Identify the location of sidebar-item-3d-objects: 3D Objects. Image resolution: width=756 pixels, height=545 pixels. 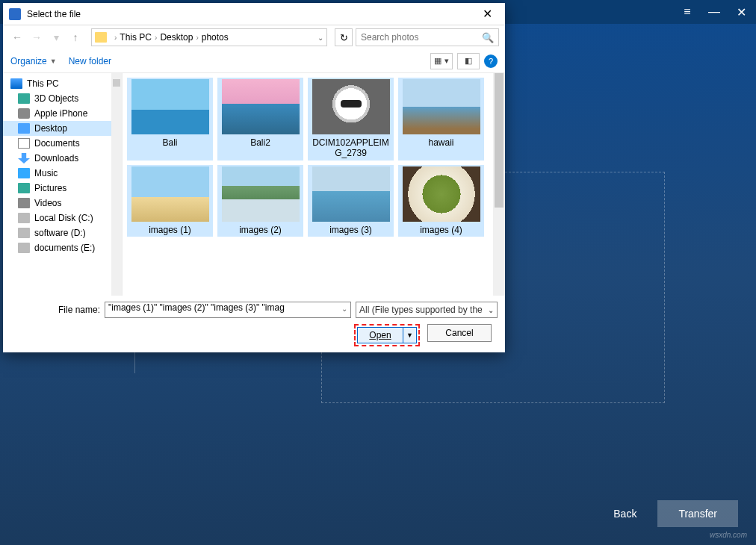
(63, 99).